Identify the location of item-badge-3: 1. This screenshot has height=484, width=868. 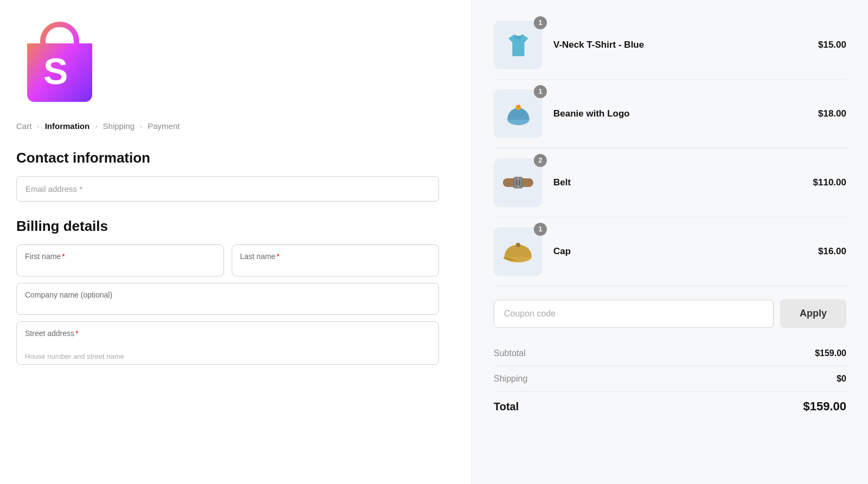
(540, 229).